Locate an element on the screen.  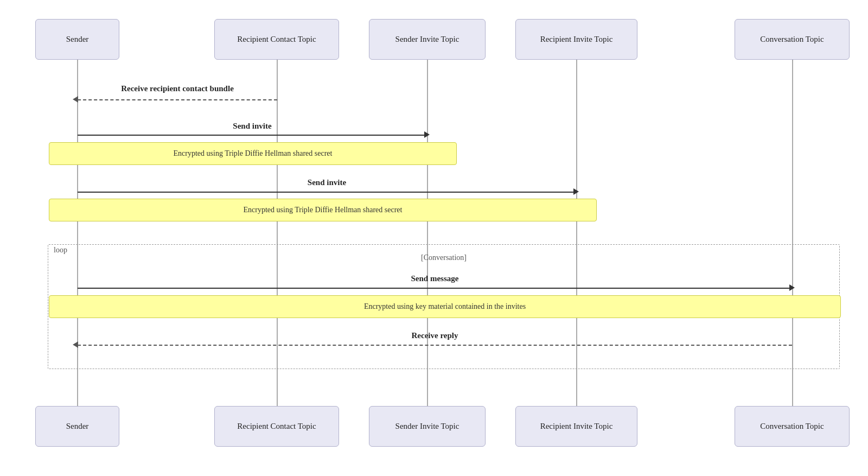
participant-conversation-top: Conversation Topic is located at coordinates (792, 39).